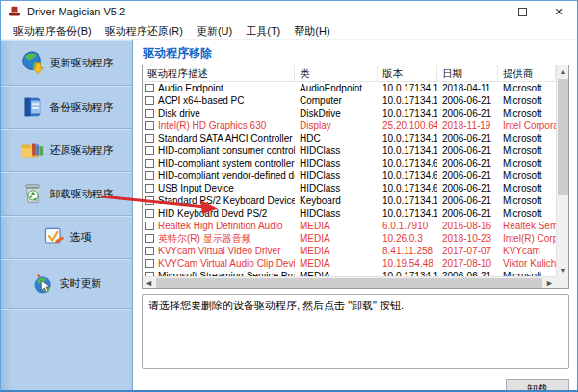 This screenshot has height=392, width=578. What do you see at coordinates (349, 175) in the screenshot?
I see `table-row: HID-compliant vendor-defined device HIDC…` at bounding box center [349, 175].